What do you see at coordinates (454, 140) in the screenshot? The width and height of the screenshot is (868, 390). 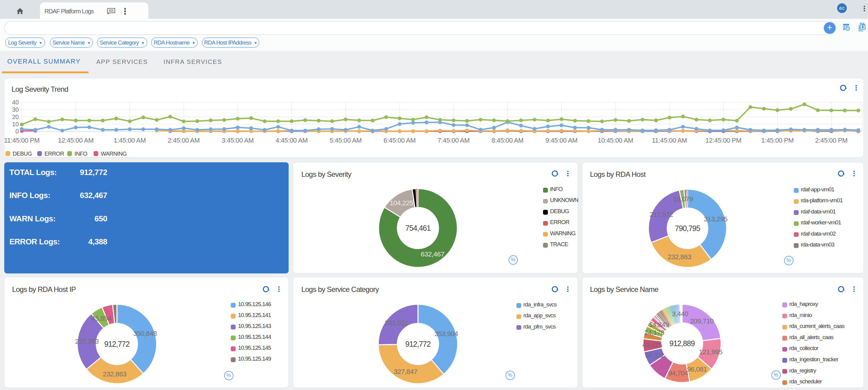 I see `svg-text: 7:45:00 AM` at bounding box center [454, 140].